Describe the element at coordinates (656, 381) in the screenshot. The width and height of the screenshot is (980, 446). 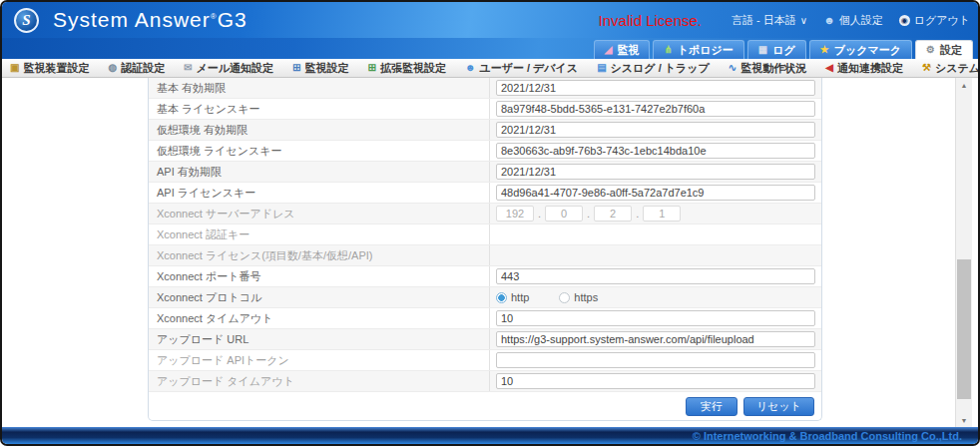
I see `upload-timeout-input` at that location.